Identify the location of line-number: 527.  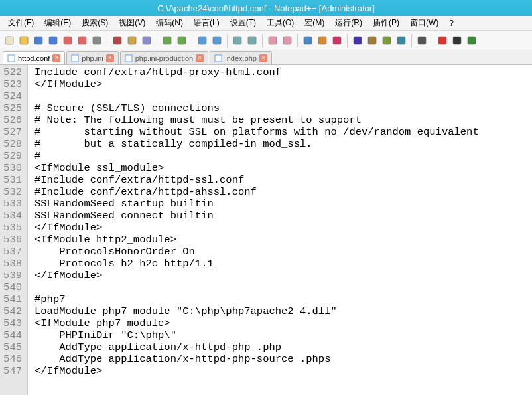
(12, 132).